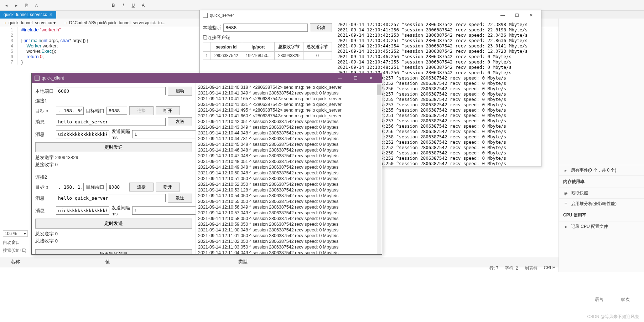 This screenshot has height=322, width=644. Describe the element at coordinates (16, 5) in the screenshot. I see `toolbar-icon: ▸` at that location.